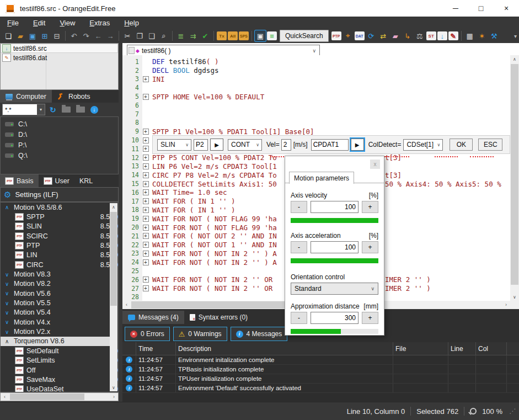  What do you see at coordinates (481, 8) in the screenshot?
I see `maximize-button: □` at bounding box center [481, 8].